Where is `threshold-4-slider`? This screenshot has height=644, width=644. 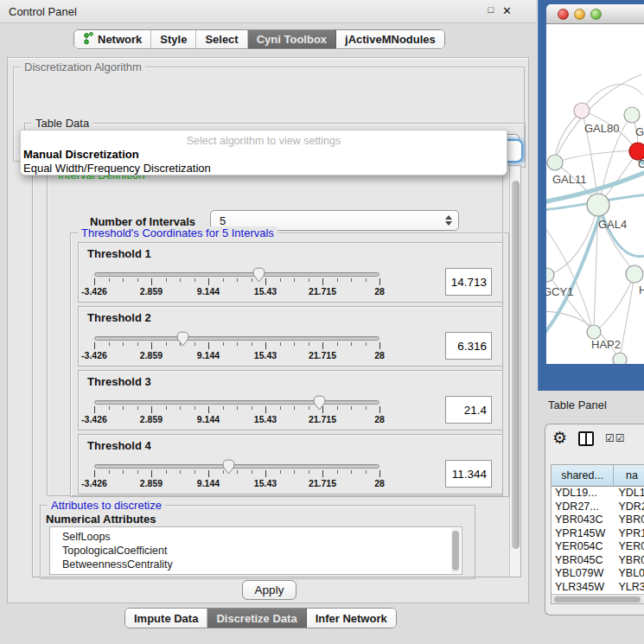 threshold-4-slider is located at coordinates (237, 467).